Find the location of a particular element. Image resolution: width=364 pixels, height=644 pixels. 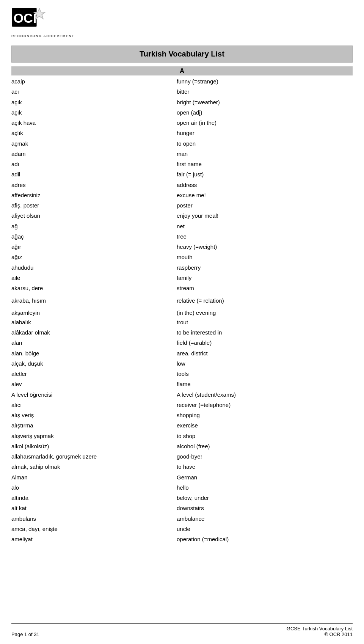

turkish-word: alış veriş is located at coordinates (93, 415).